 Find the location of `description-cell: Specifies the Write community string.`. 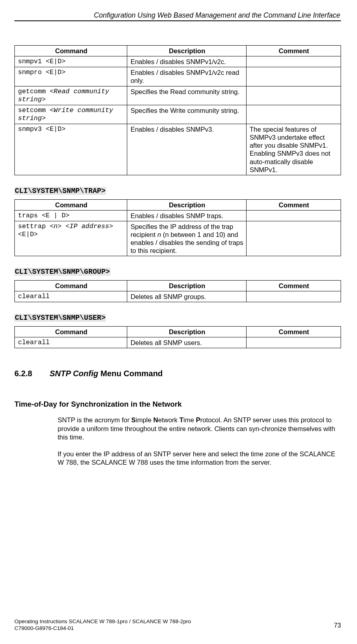

description-cell: Specifies the Write community string. is located at coordinates (187, 114).